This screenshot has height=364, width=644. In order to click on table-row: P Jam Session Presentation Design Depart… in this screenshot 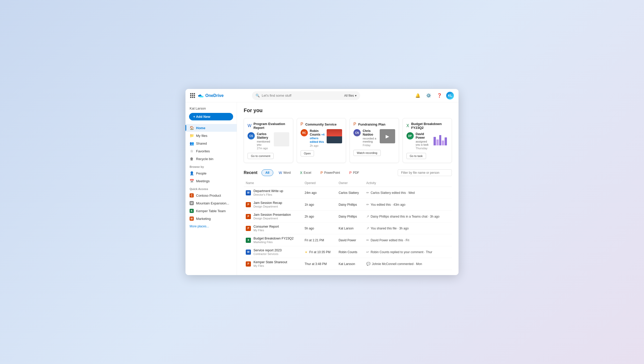, I will do `click(348, 217)`.